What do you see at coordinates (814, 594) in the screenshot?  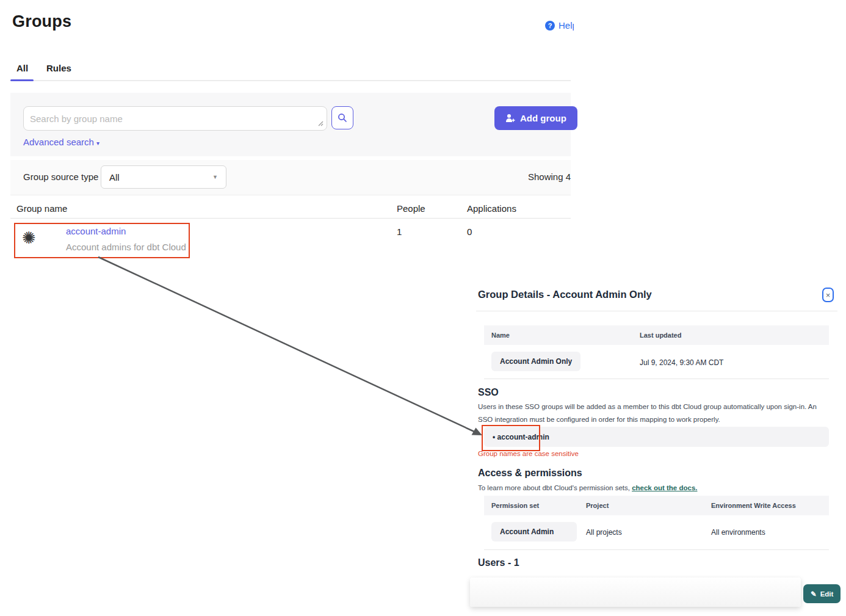 I see `pencil-icon: ✎` at bounding box center [814, 594].